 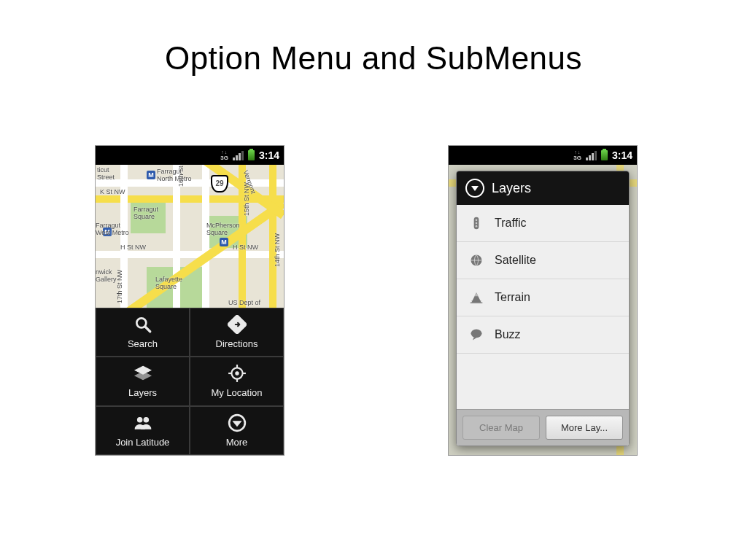 What do you see at coordinates (237, 344) in the screenshot?
I see `option-label: Directions` at bounding box center [237, 344].